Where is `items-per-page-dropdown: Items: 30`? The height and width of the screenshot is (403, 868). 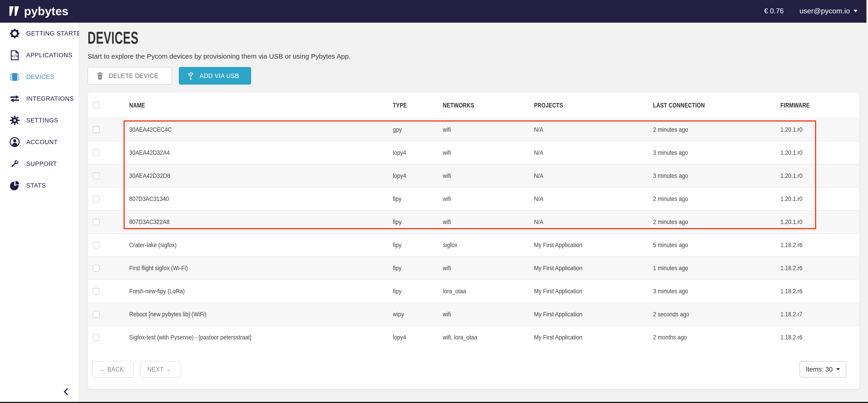
items-per-page-dropdown: Items: 30 is located at coordinates (823, 369).